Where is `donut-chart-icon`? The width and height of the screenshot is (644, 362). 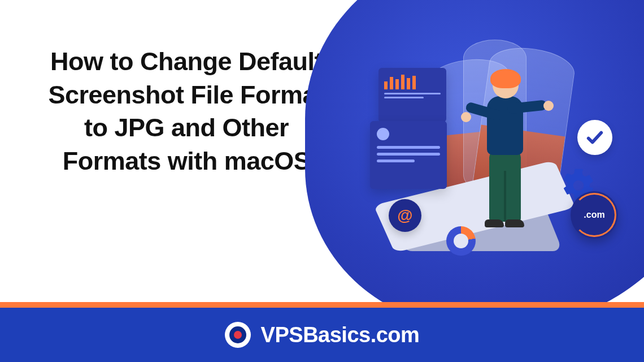
donut-chart-icon is located at coordinates (461, 241).